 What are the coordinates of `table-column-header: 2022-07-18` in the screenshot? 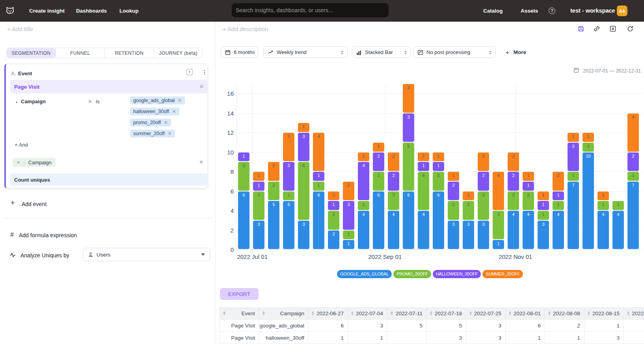 It's located at (447, 314).